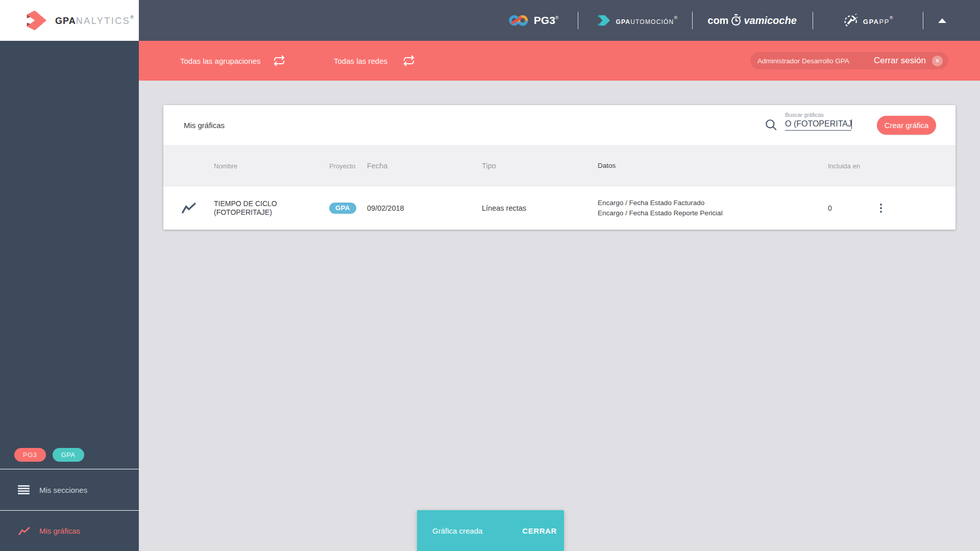 This screenshot has height=551, width=980. What do you see at coordinates (771, 125) in the screenshot?
I see `search-icon` at bounding box center [771, 125].